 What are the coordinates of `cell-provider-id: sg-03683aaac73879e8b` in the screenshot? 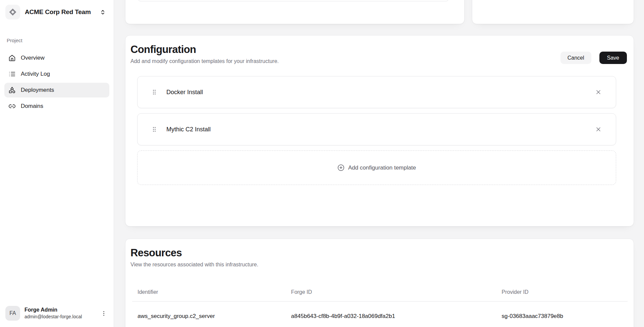 It's located at (562, 314).